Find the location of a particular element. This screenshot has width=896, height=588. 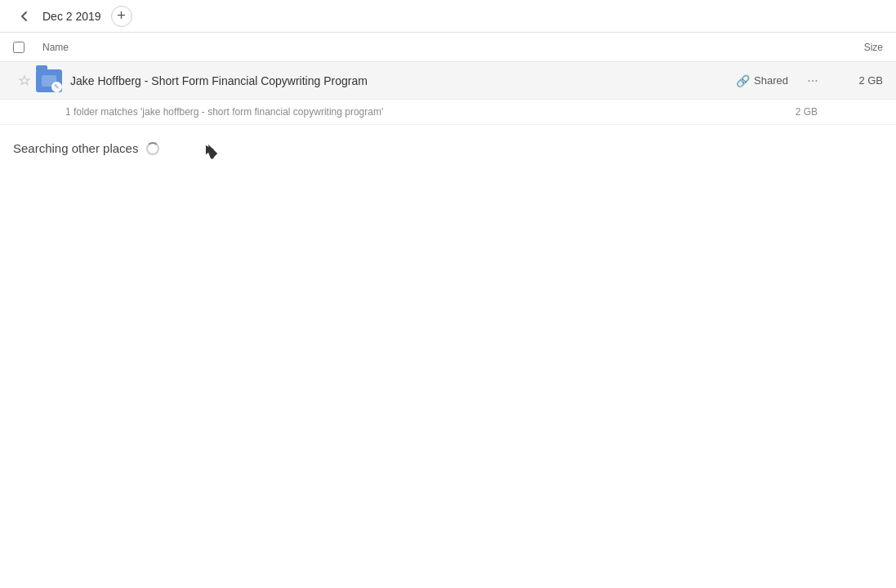

more-icon: ··· is located at coordinates (812, 81).